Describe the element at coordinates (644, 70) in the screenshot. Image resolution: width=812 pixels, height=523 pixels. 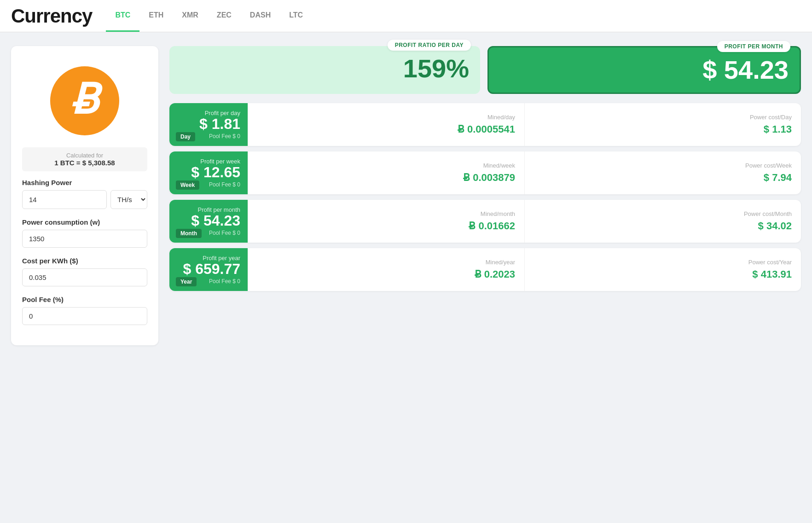
I see `summary-card-value: $ 54.23` at that location.